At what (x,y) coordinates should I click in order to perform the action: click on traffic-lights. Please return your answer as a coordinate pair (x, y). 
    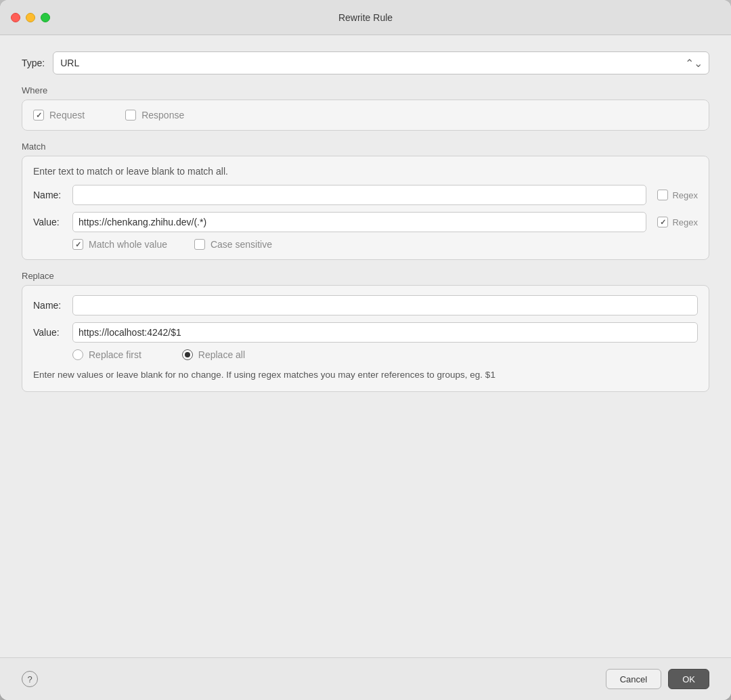
    Looking at the image, I should click on (30, 18).